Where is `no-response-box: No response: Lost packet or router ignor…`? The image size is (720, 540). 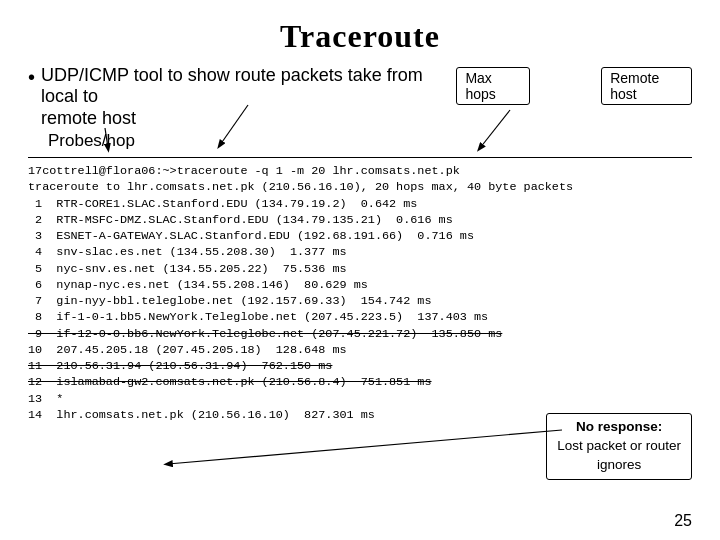
no-response-box: No response: Lost packet or router ignor… is located at coordinates (619, 446).